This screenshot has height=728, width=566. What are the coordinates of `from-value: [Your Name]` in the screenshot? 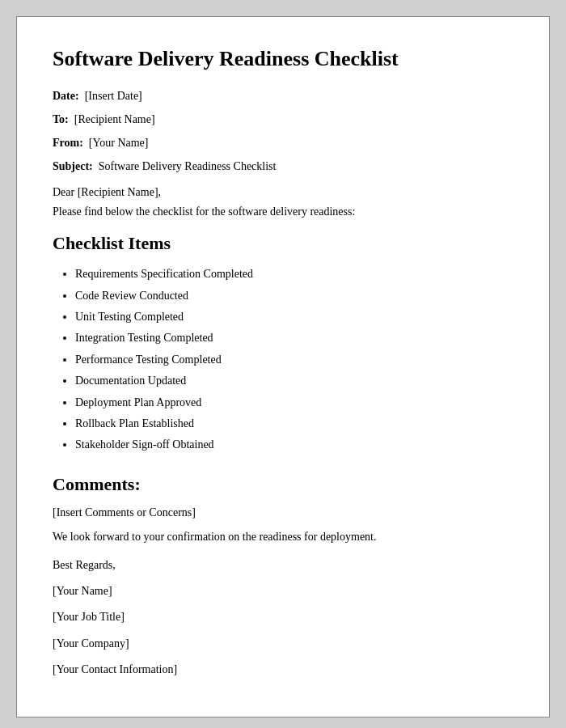 It's located at (119, 142).